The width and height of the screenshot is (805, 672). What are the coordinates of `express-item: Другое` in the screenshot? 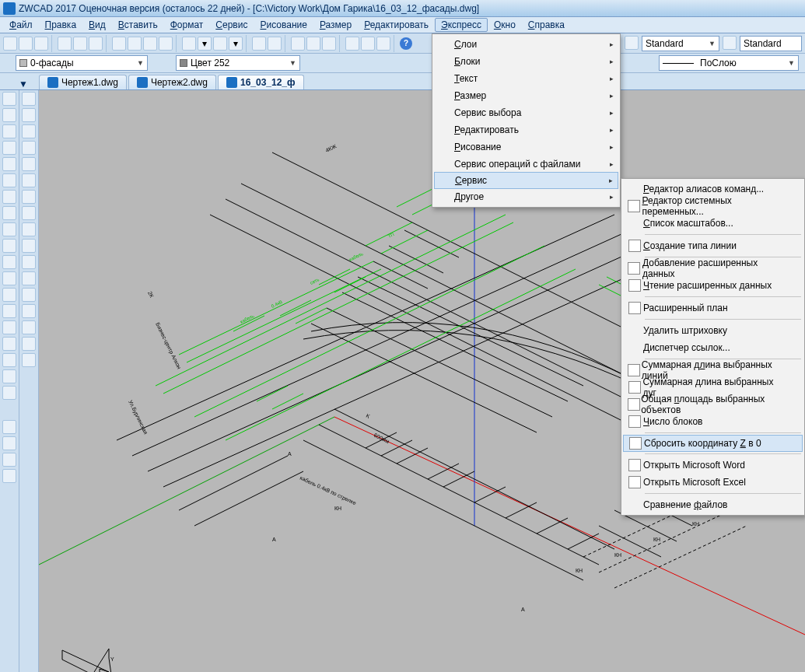 It's located at (526, 197).